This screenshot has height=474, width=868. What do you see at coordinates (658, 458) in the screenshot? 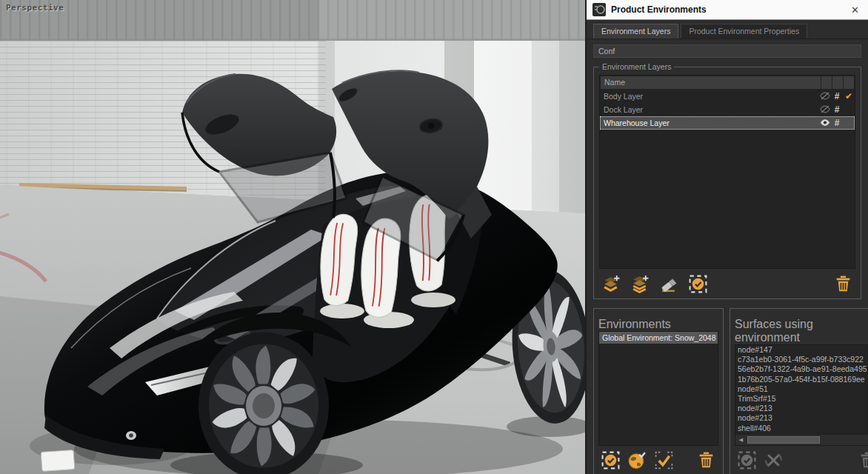
I see `environments-toolbar` at bounding box center [658, 458].